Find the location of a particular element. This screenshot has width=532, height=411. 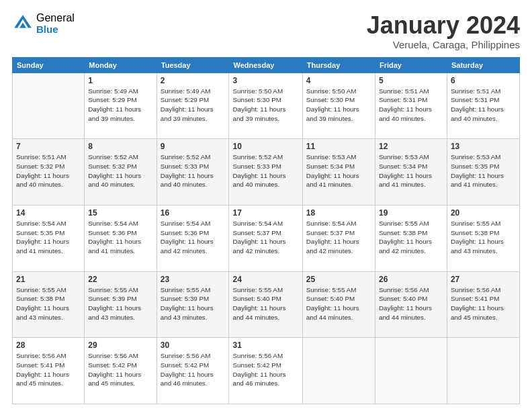

weekday-header-tuesday: Tuesday is located at coordinates (193, 64).